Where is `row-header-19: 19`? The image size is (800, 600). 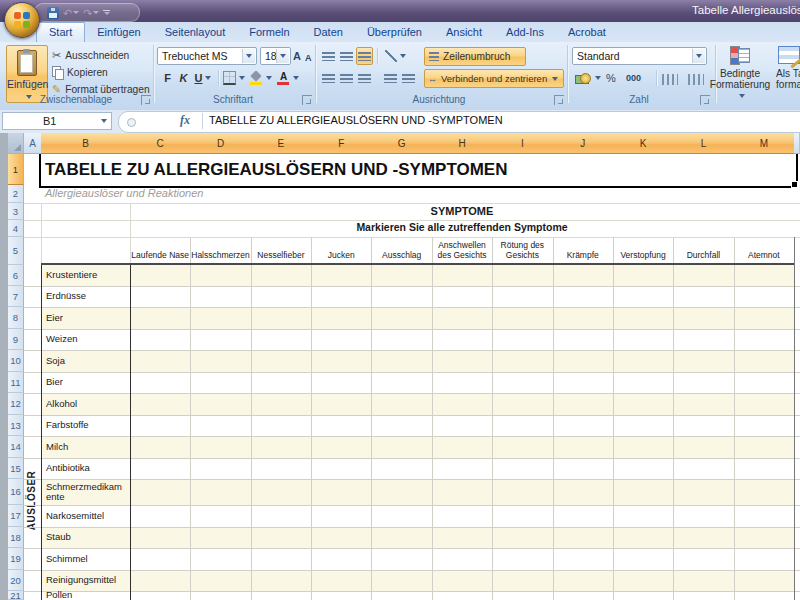 row-header-19: 19 is located at coordinates (16, 559).